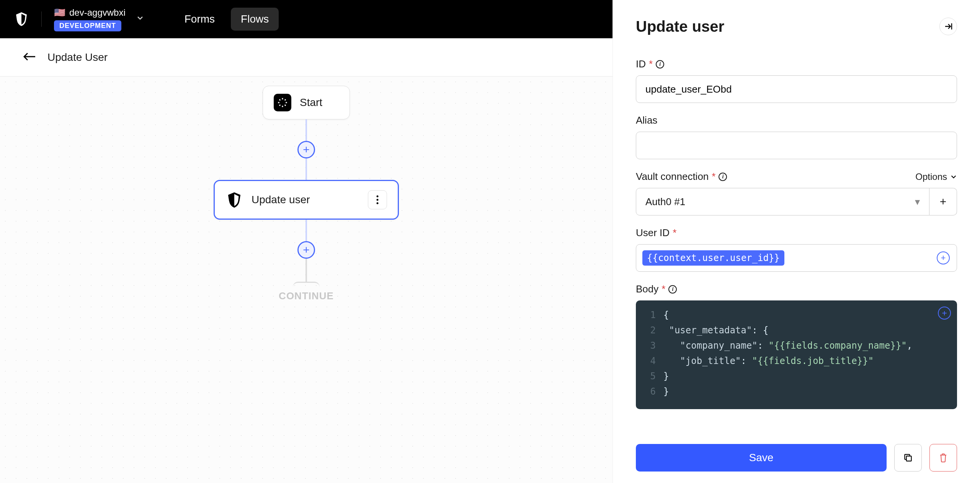  Describe the element at coordinates (665, 202) in the screenshot. I see `vault-select-value: Auth0 #1` at that location.